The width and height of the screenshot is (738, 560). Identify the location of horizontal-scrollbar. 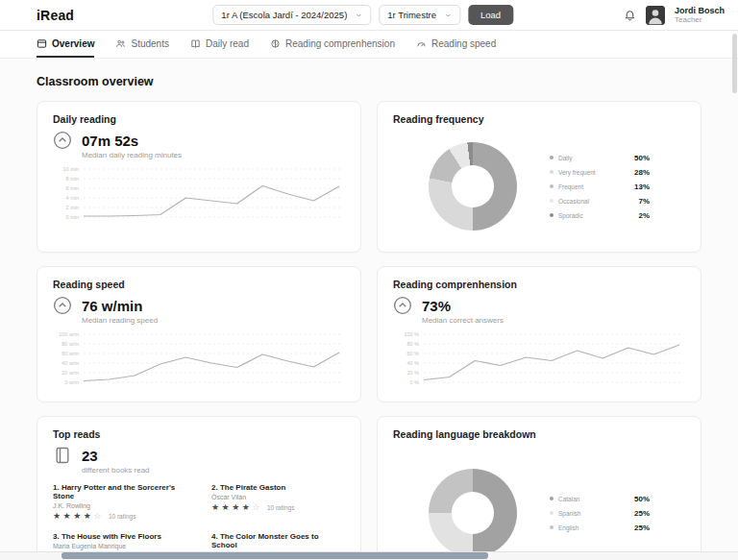
(275, 555).